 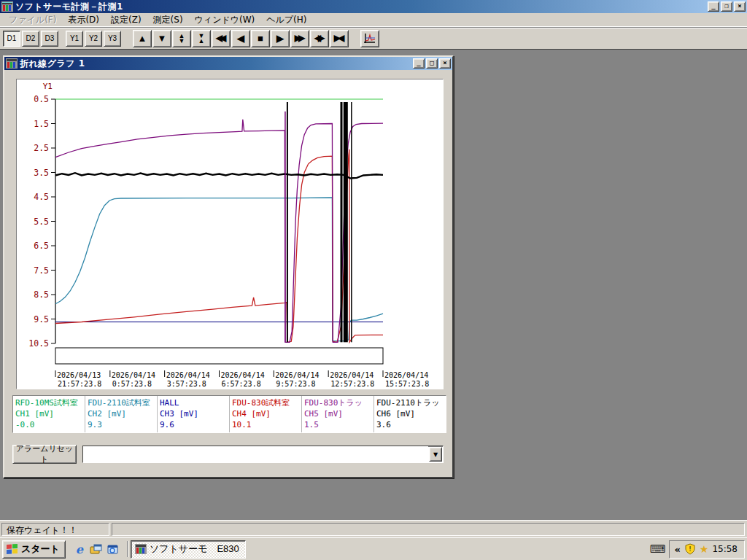 What do you see at coordinates (740, 7) in the screenshot?
I see `close-button: ×` at bounding box center [740, 7].